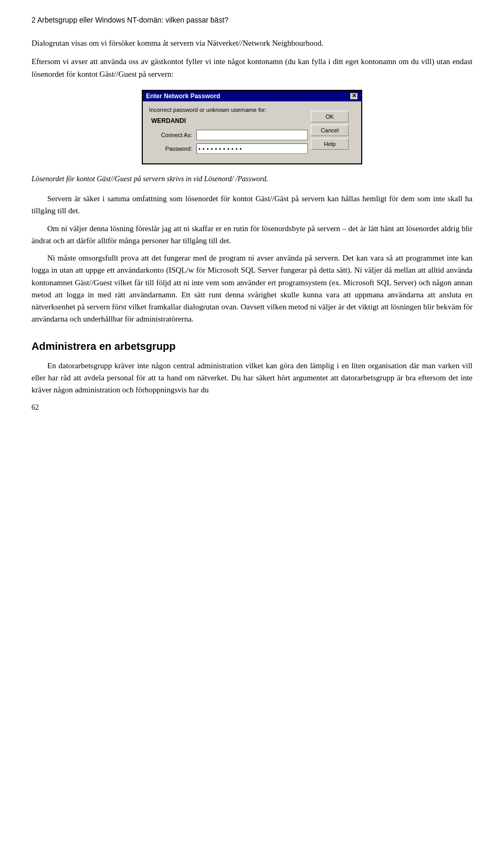 The width and height of the screenshot is (504, 861). Describe the element at coordinates (35, 408) in the screenshot. I see `page-number: 62` at that location.